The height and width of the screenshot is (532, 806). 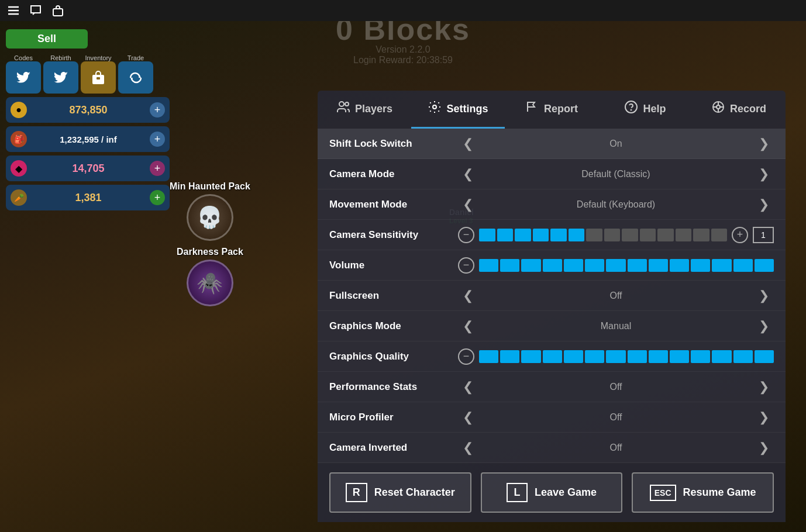 I want to click on graphics-mode-prev: ❮, so click(x=468, y=326).